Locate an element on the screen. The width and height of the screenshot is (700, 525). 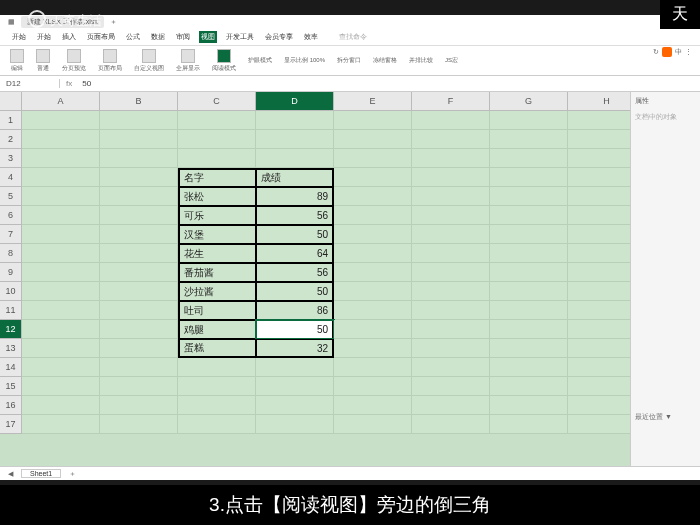
cell-D5: 89 is located at coordinates (295, 196).